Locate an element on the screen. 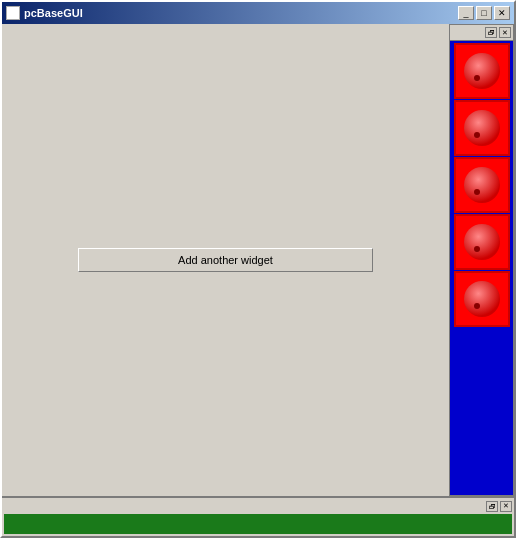 The image size is (516, 538). minimize-button: _ is located at coordinates (466, 13).